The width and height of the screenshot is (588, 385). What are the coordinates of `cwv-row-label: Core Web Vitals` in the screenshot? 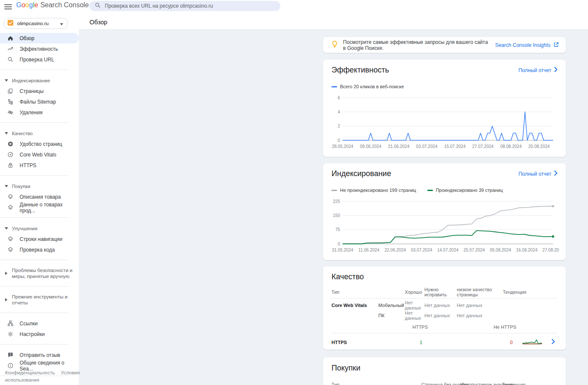 It's located at (355, 305).